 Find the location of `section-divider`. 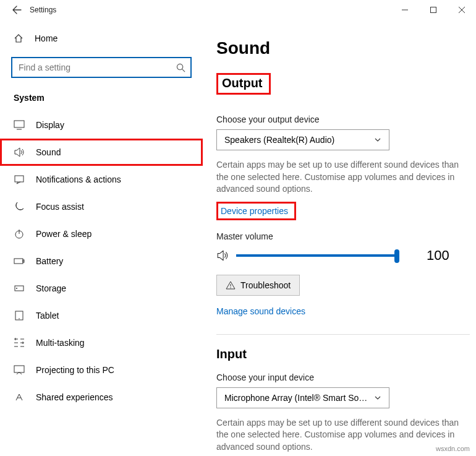

section-divider is located at coordinates (343, 334).